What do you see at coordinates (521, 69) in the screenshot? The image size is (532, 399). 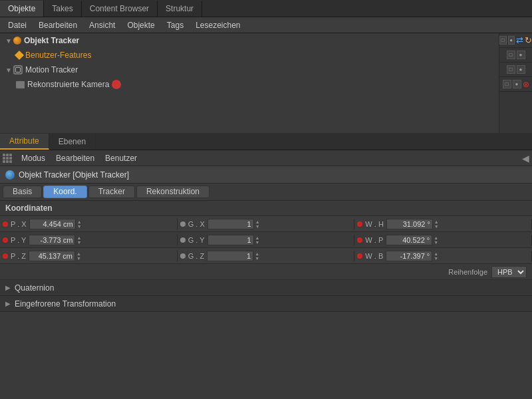 I see `lock3-icon: ●` at bounding box center [521, 69].